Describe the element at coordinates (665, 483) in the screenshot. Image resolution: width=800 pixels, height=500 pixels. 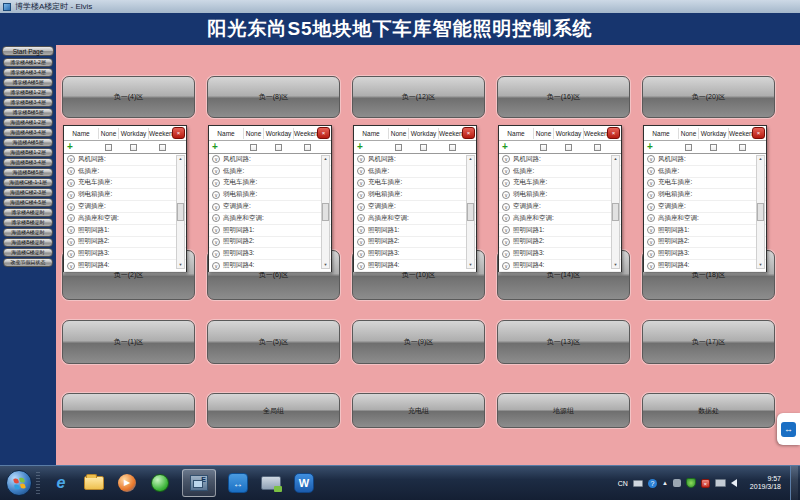
I see `tray-chevron-up-icon: ▲` at that location.